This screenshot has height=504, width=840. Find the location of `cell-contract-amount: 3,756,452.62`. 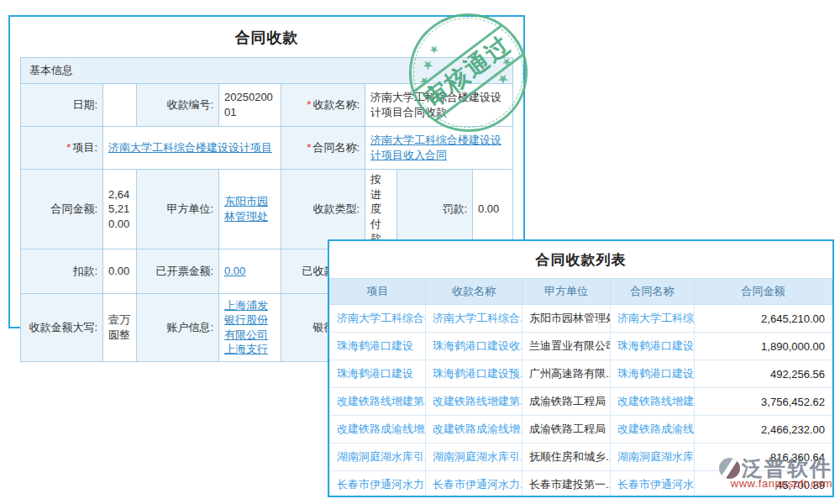

cell-contract-amount: 3,756,452.62 is located at coordinates (764, 402).